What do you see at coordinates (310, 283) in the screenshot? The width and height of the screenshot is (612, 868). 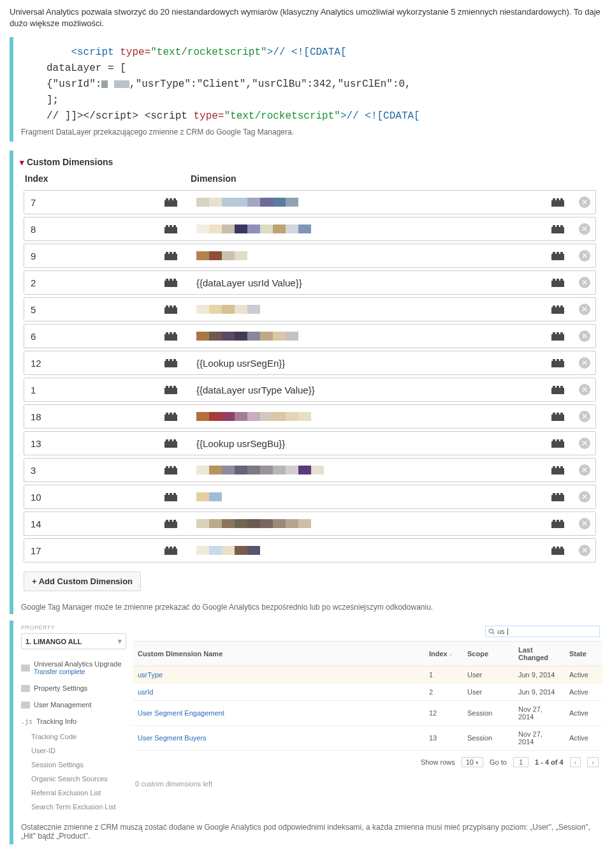 I see `dimension-row: 2{{dataLayer usrId Value}}✕` at bounding box center [310, 283].